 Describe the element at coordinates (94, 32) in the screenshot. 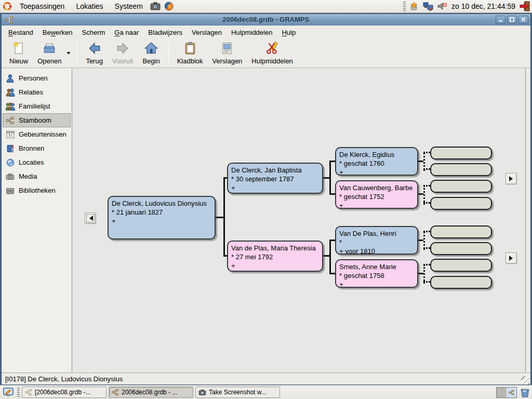

I see `menu-scherm: Scherm` at that location.